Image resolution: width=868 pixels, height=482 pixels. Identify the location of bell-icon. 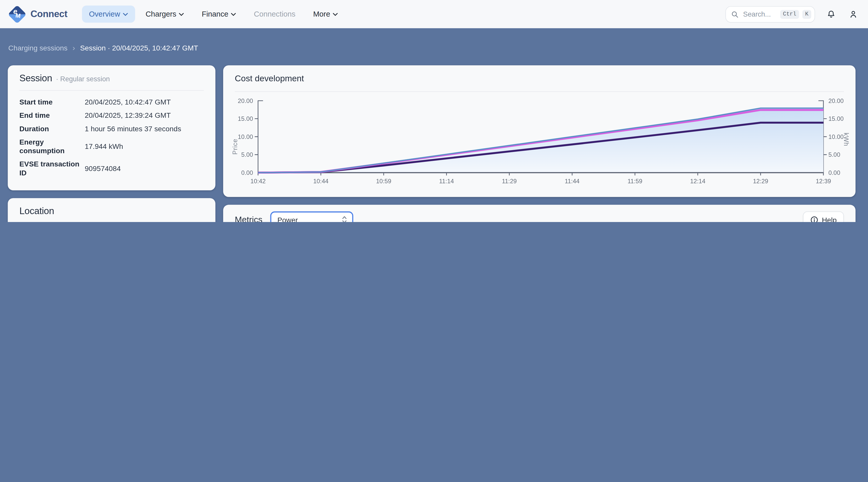
(831, 14).